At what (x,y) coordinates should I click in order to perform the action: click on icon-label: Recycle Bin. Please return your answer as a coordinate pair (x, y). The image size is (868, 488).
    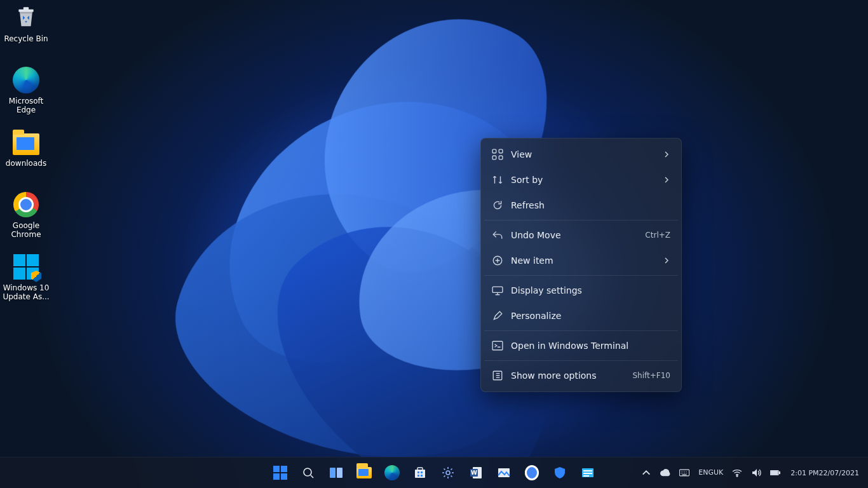
    Looking at the image, I should click on (25, 39).